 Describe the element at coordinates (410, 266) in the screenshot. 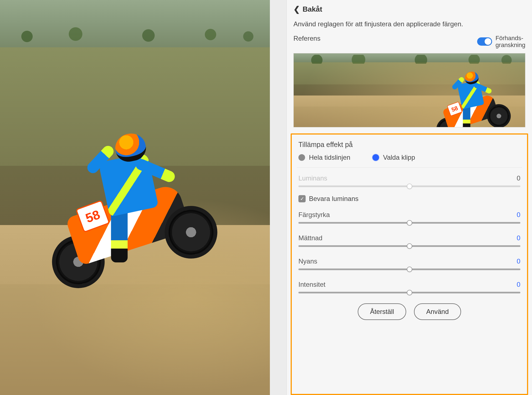

I see `slider-hue: Nyans 0` at that location.